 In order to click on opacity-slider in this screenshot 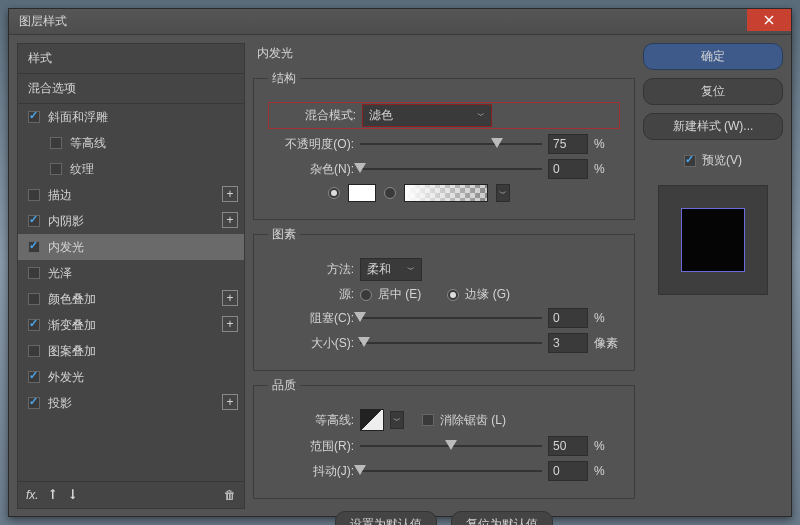, I will do `click(451, 144)`.